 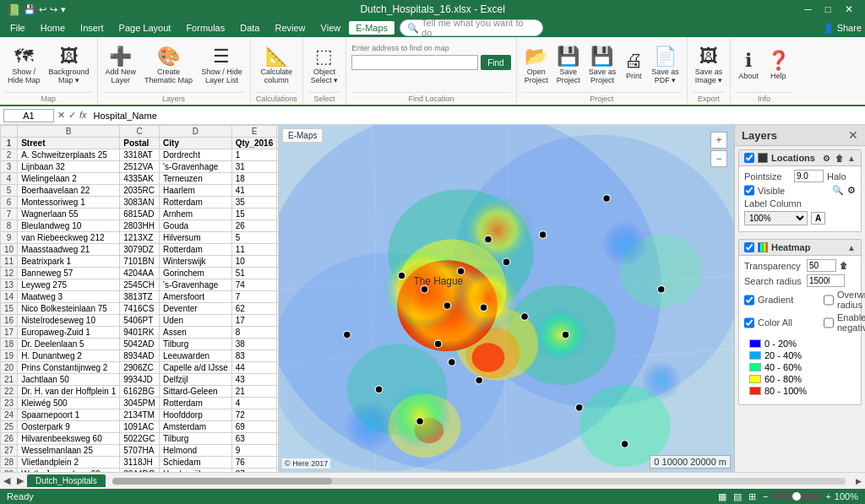 What do you see at coordinates (69, 285) in the screenshot?
I see `cell: Leyweg 275` at bounding box center [69, 285].